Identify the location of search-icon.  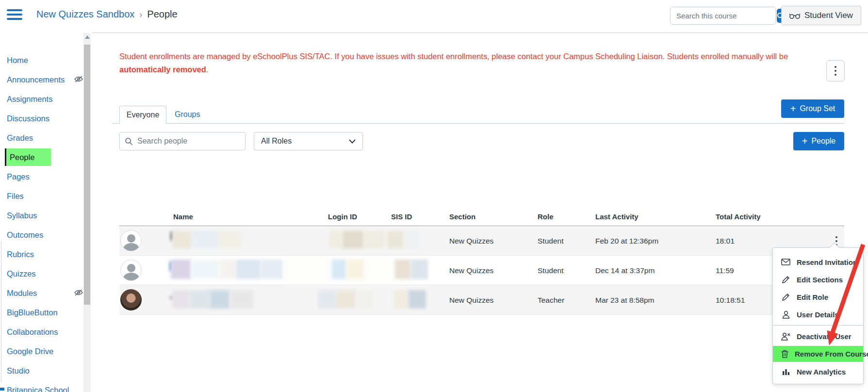
(129, 142).